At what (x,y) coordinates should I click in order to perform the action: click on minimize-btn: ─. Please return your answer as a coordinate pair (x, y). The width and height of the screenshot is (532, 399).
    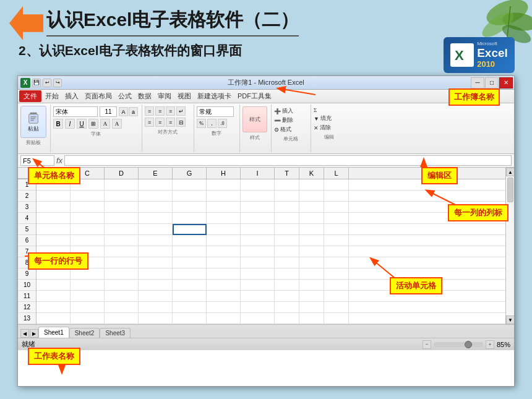
    Looking at the image, I should click on (478, 83).